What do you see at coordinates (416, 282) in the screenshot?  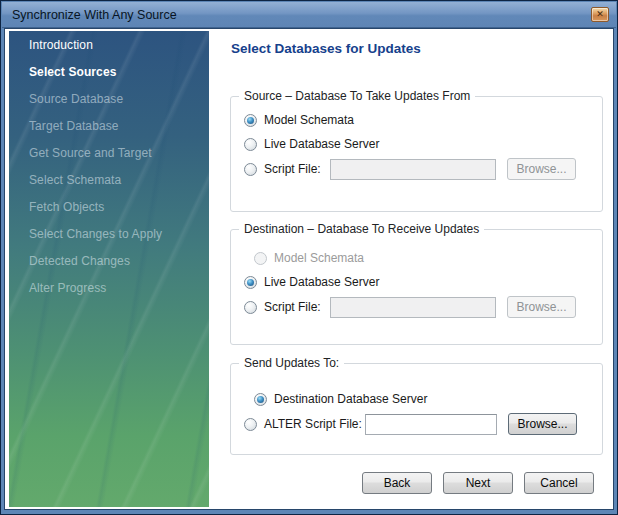 I see `option-destination-live-database-server: Live Database Server` at bounding box center [416, 282].